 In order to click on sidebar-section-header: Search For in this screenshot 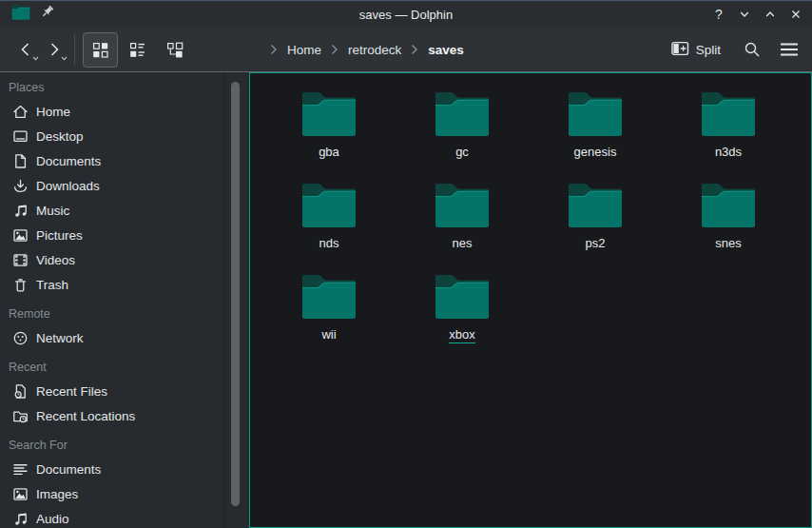, I will do `click(112, 444)`.